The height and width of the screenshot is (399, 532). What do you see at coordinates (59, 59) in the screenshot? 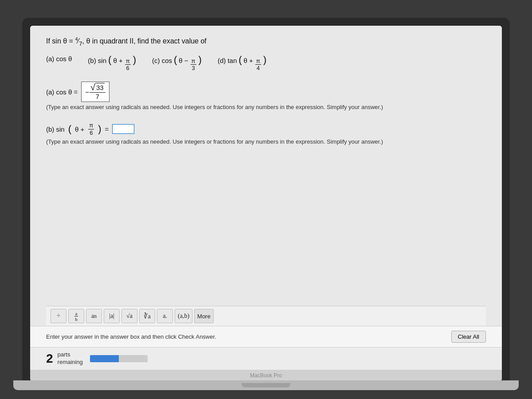
I see `choice-a-label: (a) cos θ` at bounding box center [59, 59].